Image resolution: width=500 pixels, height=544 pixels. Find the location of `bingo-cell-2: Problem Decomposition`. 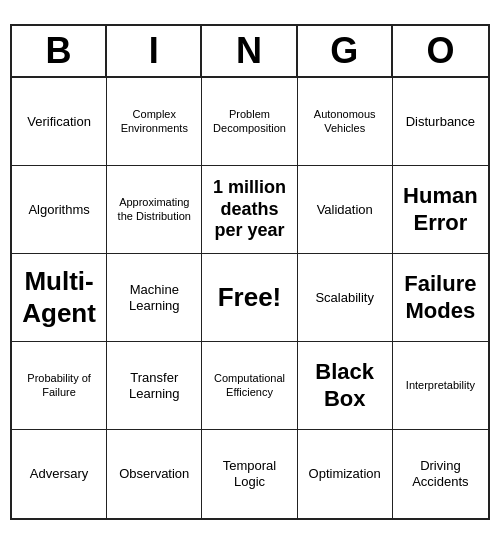

bingo-cell-2: Problem Decomposition is located at coordinates (250, 122).